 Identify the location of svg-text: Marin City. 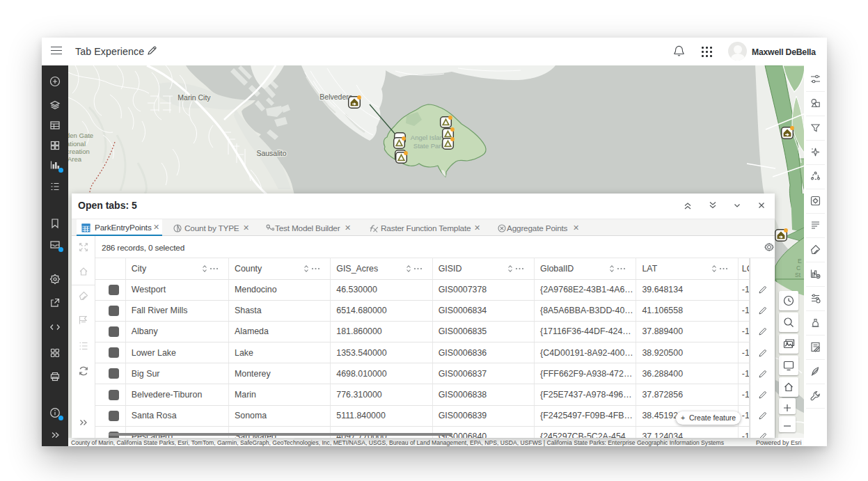
(194, 97).